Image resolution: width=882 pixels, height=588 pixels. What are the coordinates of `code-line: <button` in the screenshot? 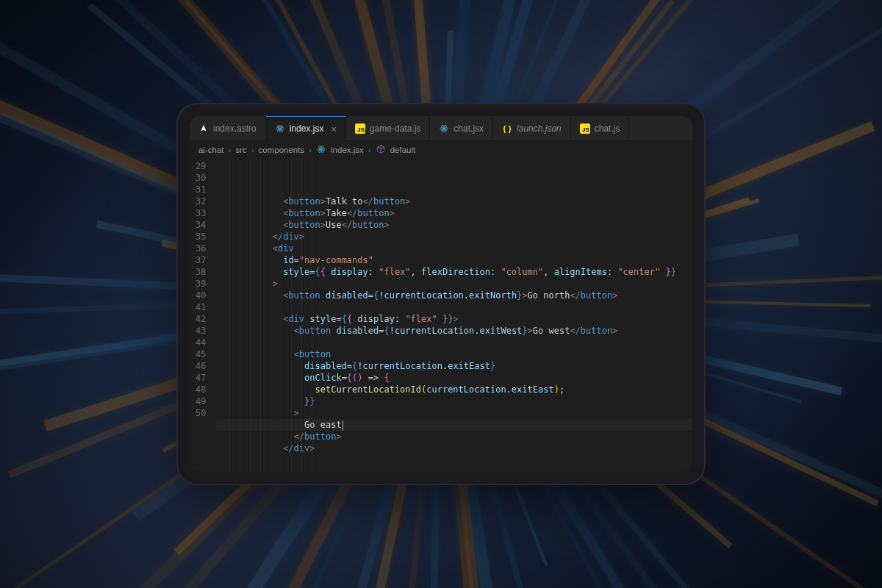 It's located at (454, 354).